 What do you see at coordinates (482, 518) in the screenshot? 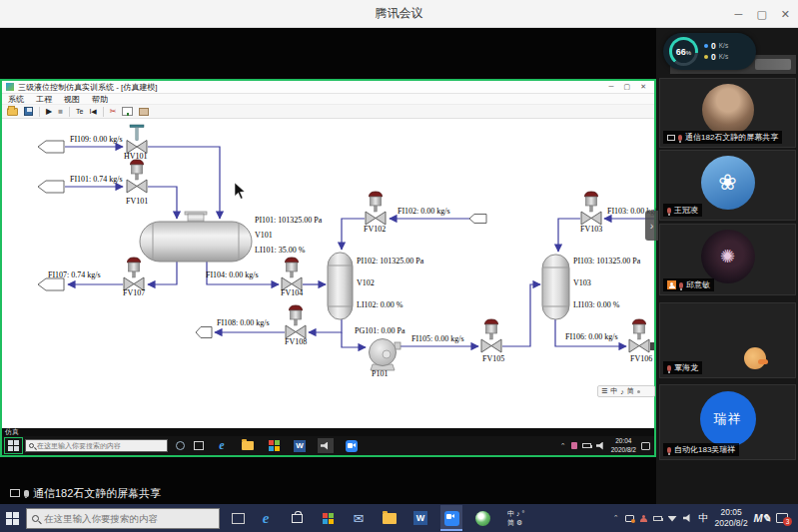
I see `browser-ball-icon` at bounding box center [482, 518].